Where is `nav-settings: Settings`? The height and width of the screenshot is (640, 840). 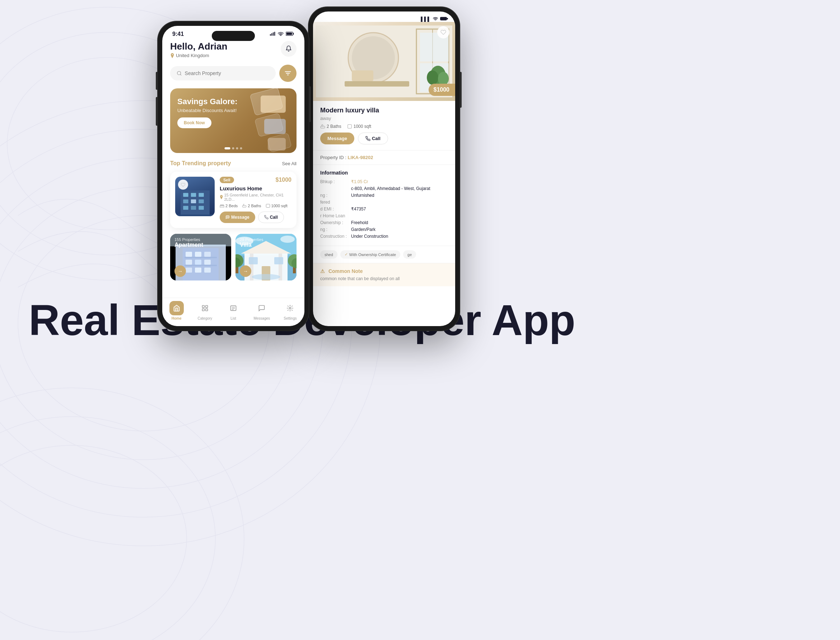 nav-settings: Settings is located at coordinates (290, 311).